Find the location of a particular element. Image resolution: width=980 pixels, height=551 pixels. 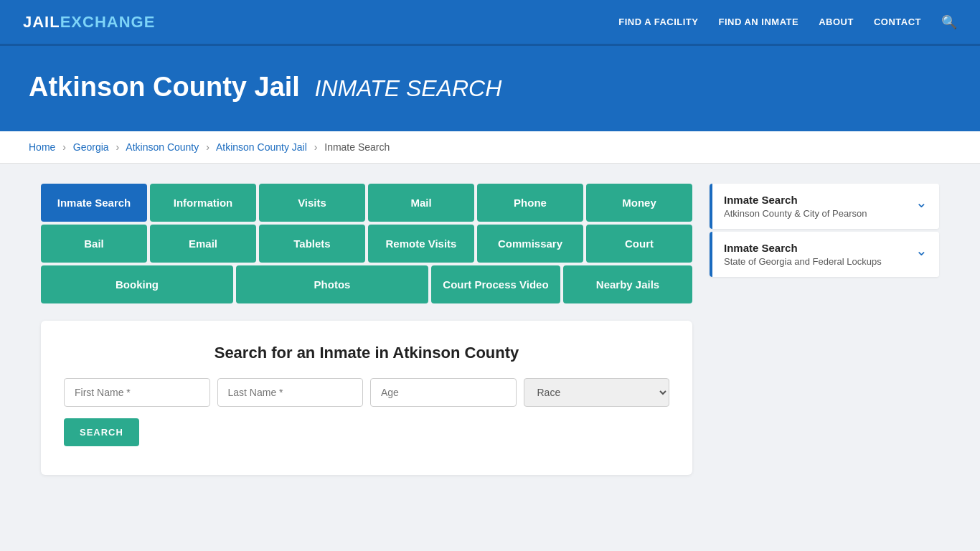

sidebar-card-atkinson-header: Inmate Search Atkinson County & City of … is located at coordinates (824, 207).